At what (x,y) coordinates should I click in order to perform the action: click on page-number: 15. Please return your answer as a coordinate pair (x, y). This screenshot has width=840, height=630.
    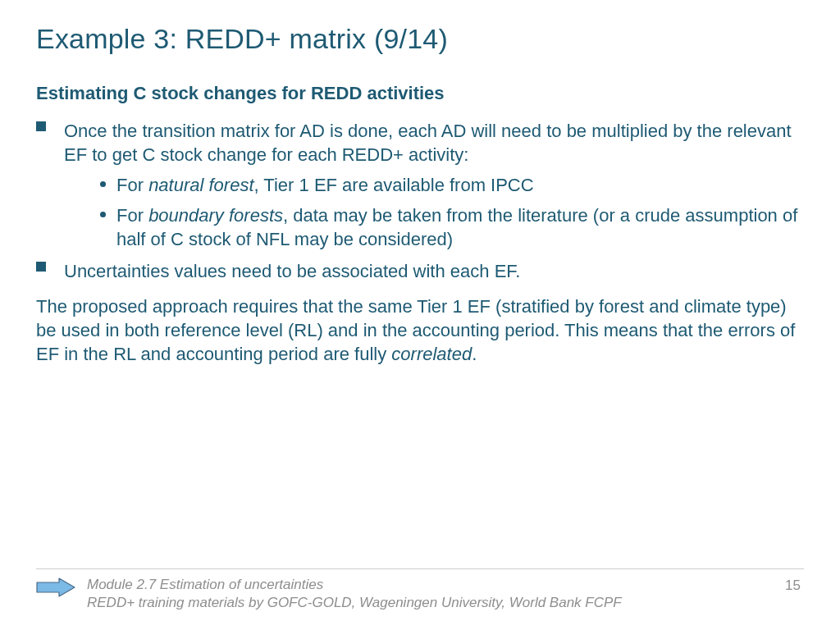
    Looking at the image, I should click on (792, 586).